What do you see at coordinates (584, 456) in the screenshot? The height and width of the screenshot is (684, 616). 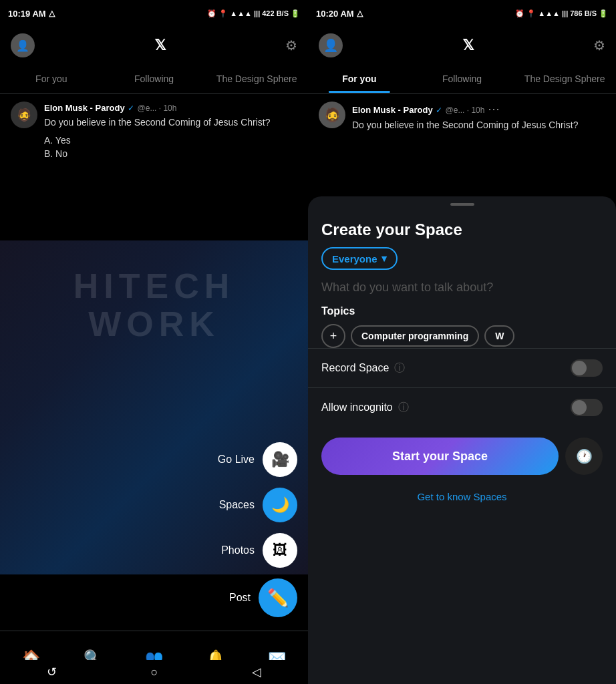 I see `schedule-button: 🕐` at bounding box center [584, 456].